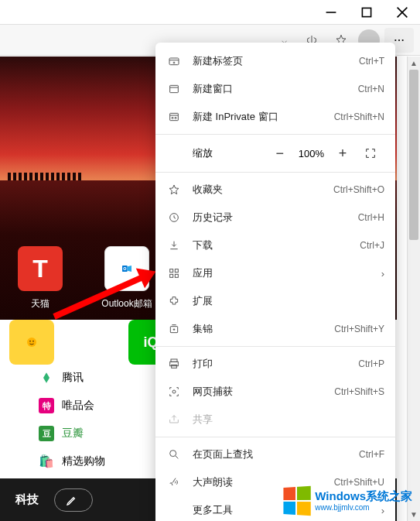 This screenshot has width=420, height=521. Describe the element at coordinates (174, 245) in the screenshot. I see `download-icon` at that location.